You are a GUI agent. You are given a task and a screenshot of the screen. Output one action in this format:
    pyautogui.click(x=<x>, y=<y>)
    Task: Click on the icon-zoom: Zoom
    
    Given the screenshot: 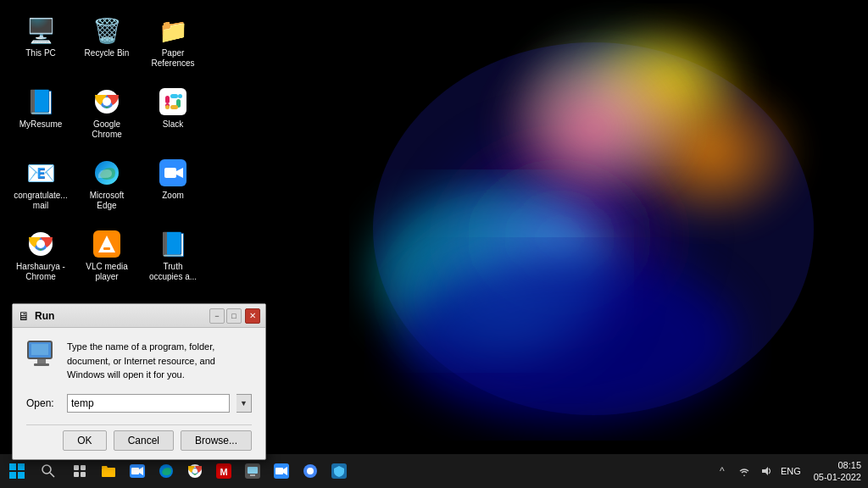 What is the action you would take?
    pyautogui.click(x=173, y=188)
    